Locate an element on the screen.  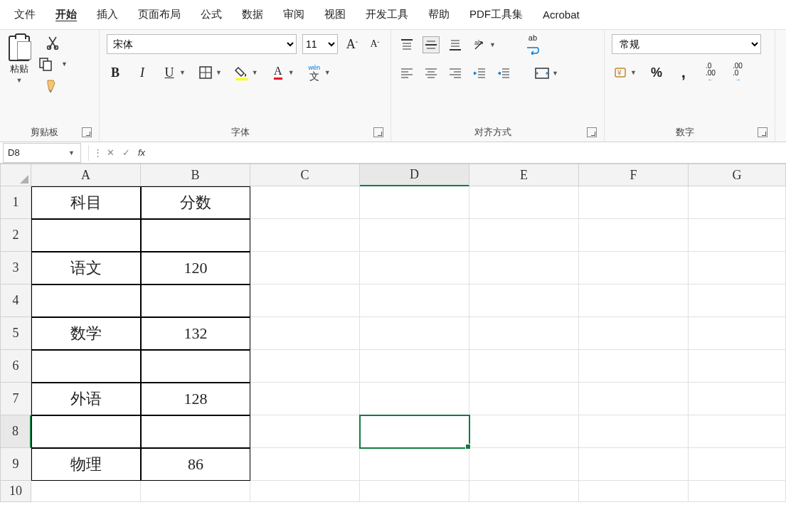
cell-E8 is located at coordinates (524, 432).